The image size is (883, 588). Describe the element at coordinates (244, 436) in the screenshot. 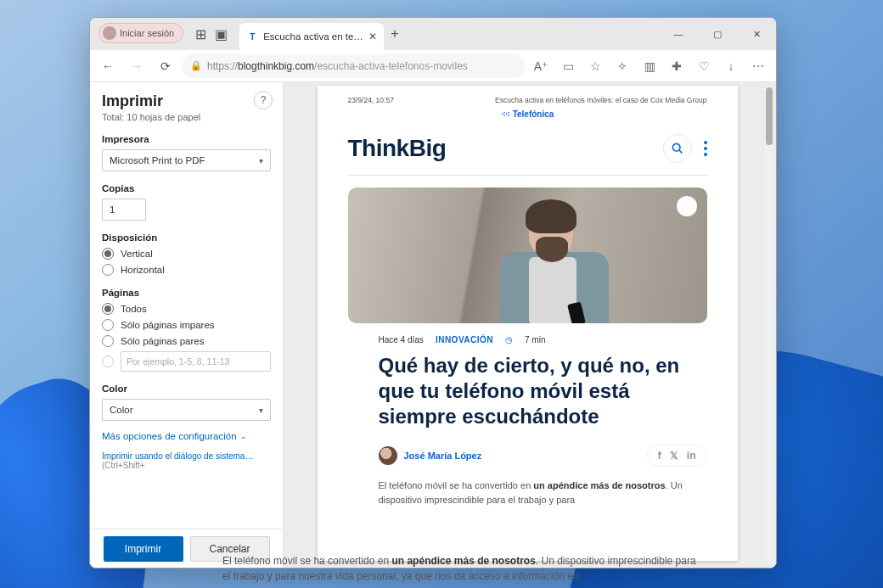

I see `chevron-down-icon: ⌄` at that location.